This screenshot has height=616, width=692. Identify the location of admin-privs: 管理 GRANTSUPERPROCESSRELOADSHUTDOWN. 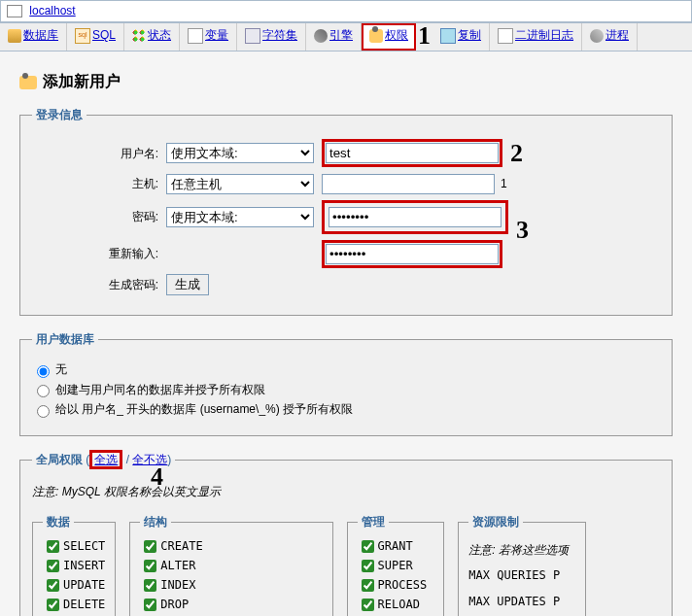
(397, 565).